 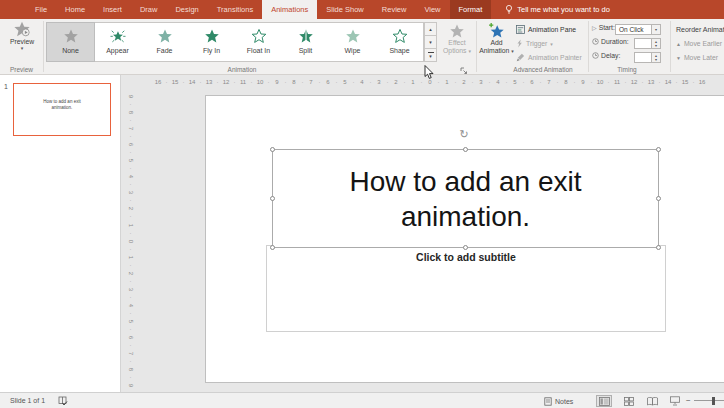 I want to click on normal-view-icon, so click(x=604, y=402).